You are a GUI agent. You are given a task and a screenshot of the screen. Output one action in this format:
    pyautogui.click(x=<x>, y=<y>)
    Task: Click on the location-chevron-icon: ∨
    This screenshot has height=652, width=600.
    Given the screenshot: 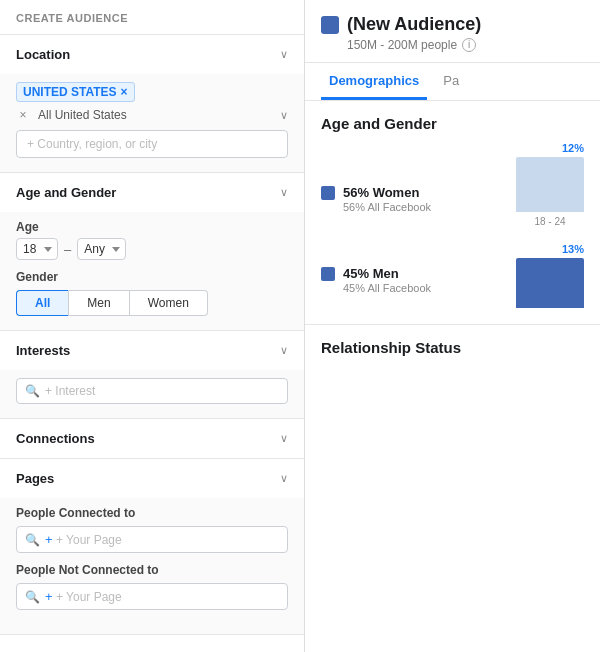 What is the action you would take?
    pyautogui.click(x=284, y=54)
    